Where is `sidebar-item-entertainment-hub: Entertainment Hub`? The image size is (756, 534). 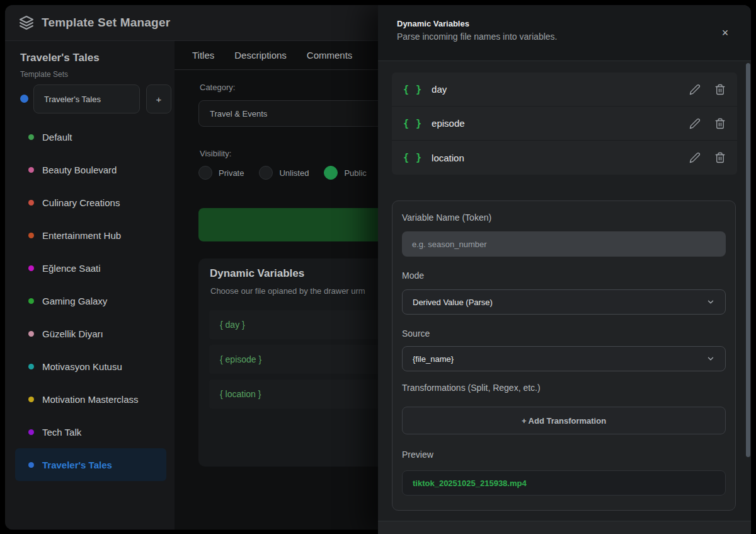
sidebar-item-entertainment-hub: Entertainment Hub is located at coordinates (91, 235).